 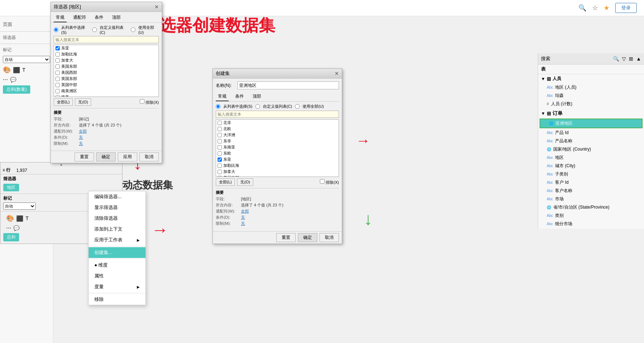 What do you see at coordinates (591, 174) in the screenshot?
I see `field-subcategory: Abc 子类别` at bounding box center [591, 174].